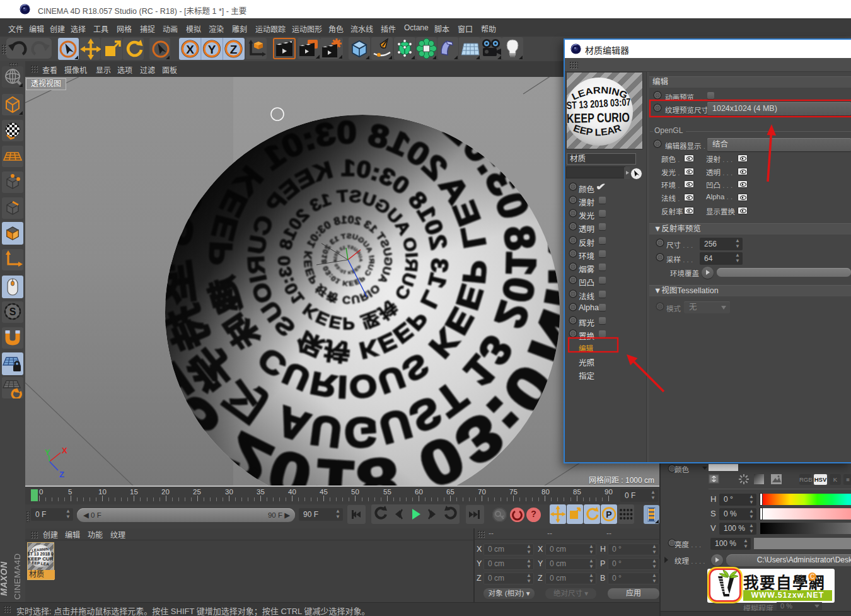  Describe the element at coordinates (609, 514) in the screenshot. I see `svg-text: P` at that location.